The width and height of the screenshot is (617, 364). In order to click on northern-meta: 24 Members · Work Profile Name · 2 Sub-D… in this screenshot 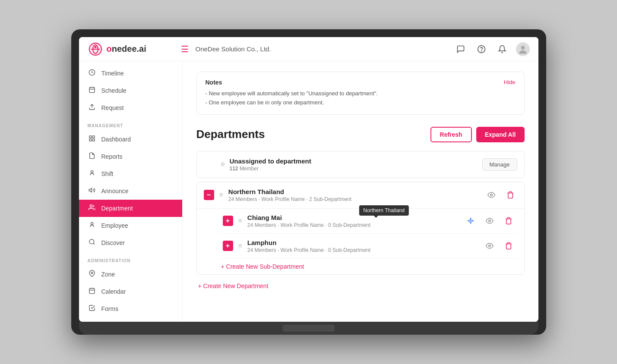, I will do `click(354, 199)`.